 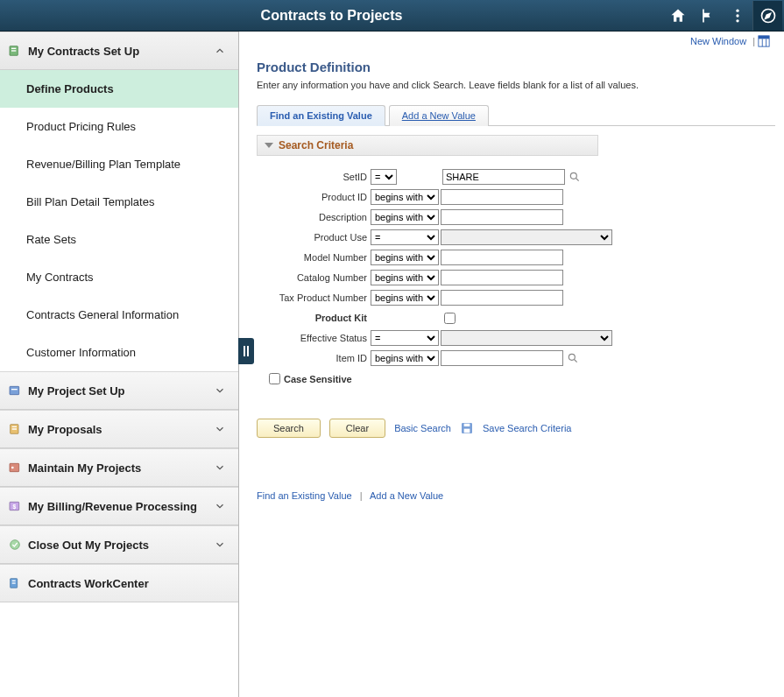 What do you see at coordinates (119, 506) in the screenshot?
I see `nav-section-billing-revenue: $ My Billing/Revenue Processing` at bounding box center [119, 506].